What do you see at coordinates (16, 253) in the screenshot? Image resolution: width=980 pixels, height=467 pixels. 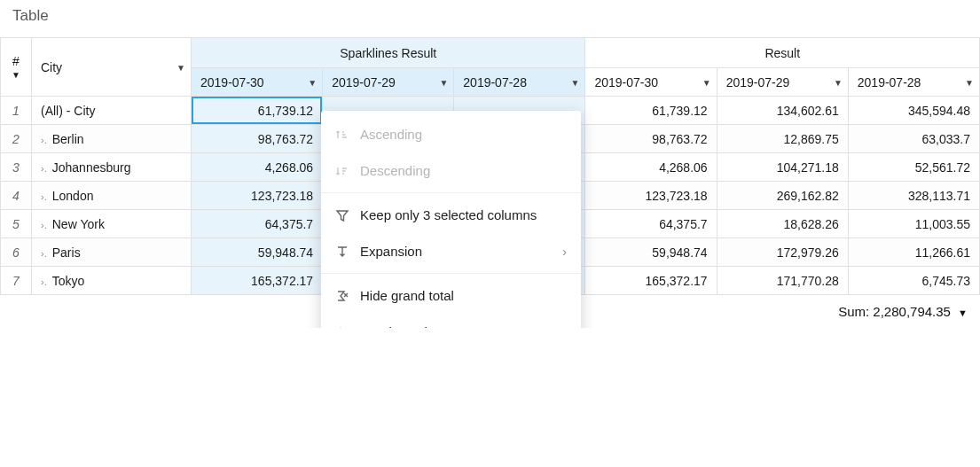 I see `row-index: 6` at bounding box center [16, 253].